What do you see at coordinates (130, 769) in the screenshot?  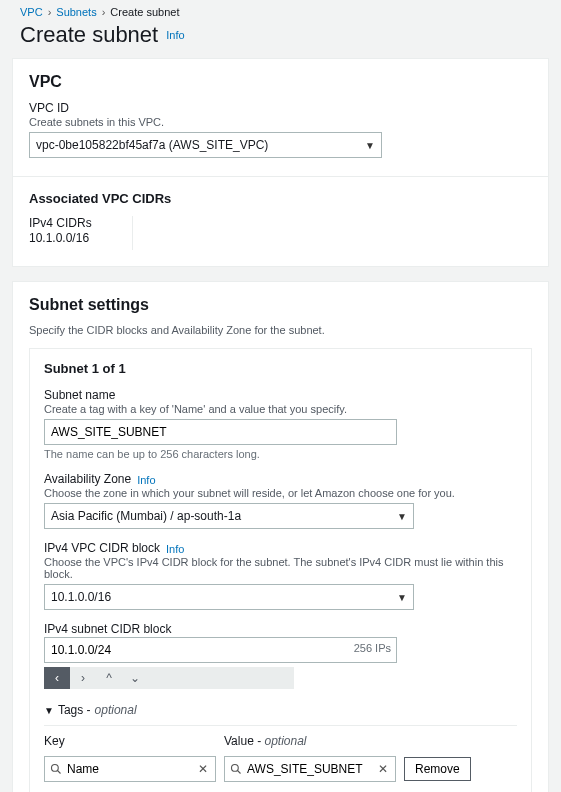 I see `tag-key-input-wrap: ✕` at bounding box center [130, 769].